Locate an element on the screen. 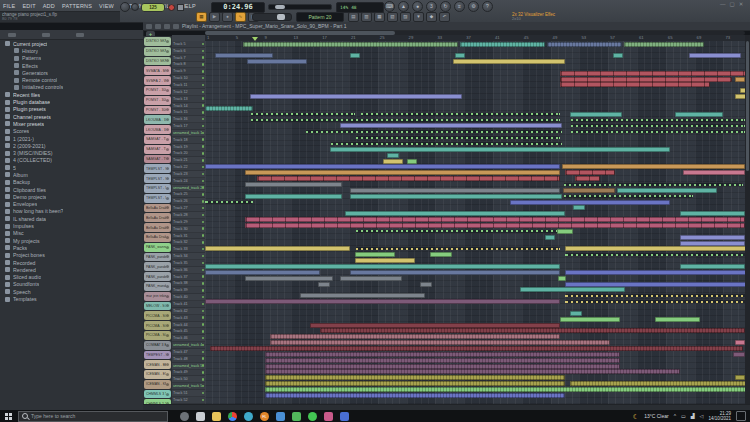 The image size is (750, 422). browser-item: 4 (COLLECTED) is located at coordinates (72, 160).